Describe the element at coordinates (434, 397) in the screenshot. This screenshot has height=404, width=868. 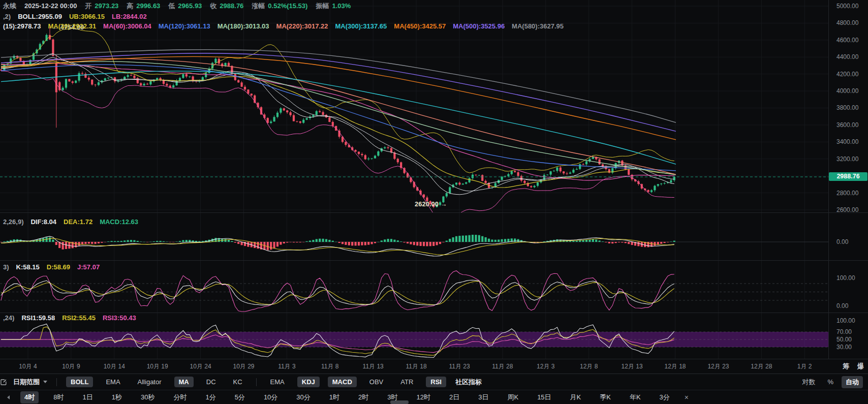
I see `timeframe-toolbar: 4时8时1日1秒30秒分时1分5分10分30分1时2时3时12时2日3日周K15…` at that location.